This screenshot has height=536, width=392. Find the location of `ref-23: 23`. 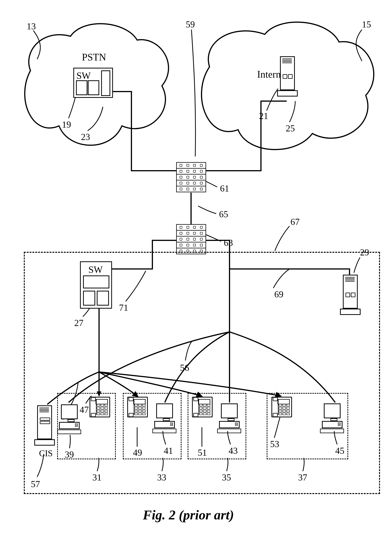

ref-23: 23 is located at coordinates (85, 137).